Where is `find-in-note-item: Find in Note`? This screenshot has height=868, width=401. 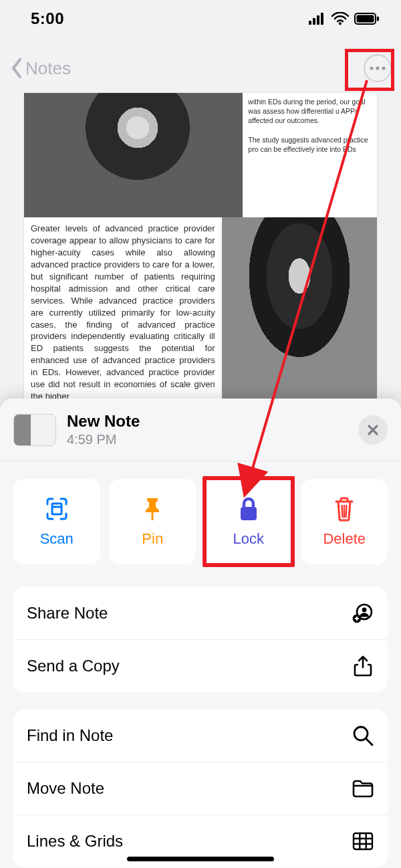 find-in-note-item: Find in Note is located at coordinates (200, 736).